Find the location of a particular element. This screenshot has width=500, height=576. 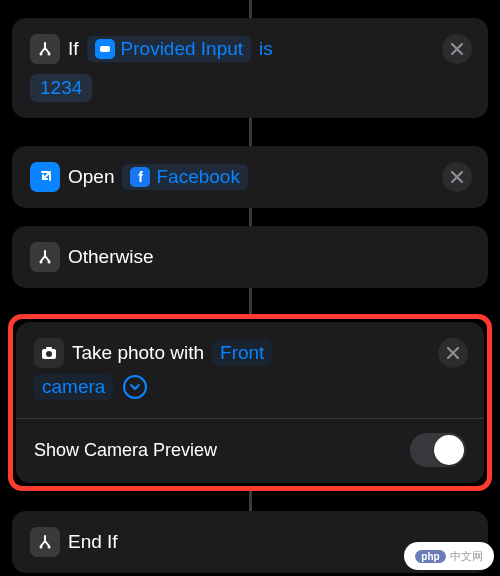

show-preview-toggle is located at coordinates (438, 450).